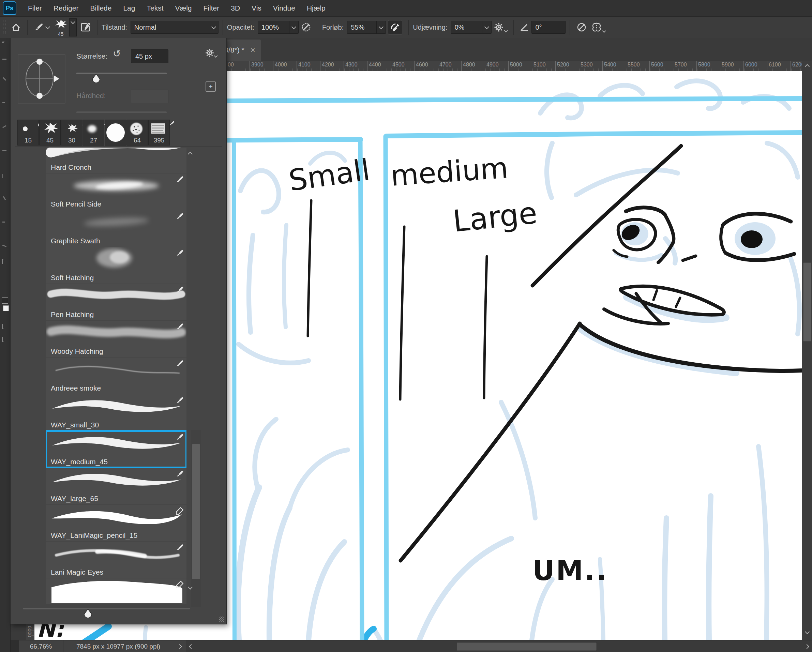 This screenshot has width=812, height=652. Describe the element at coordinates (256, 8) in the screenshot. I see `menu-item-vis: Vis` at that location.